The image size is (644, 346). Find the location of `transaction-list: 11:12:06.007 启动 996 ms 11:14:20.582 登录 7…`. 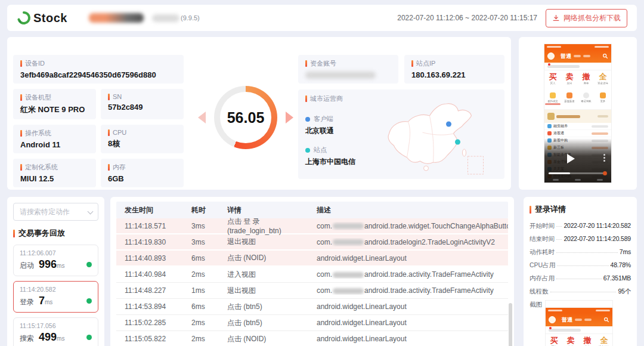

transaction-list: 11:12:06.007 启动 996 ms 11:14:20.582 登录 7… is located at coordinates (56, 295).